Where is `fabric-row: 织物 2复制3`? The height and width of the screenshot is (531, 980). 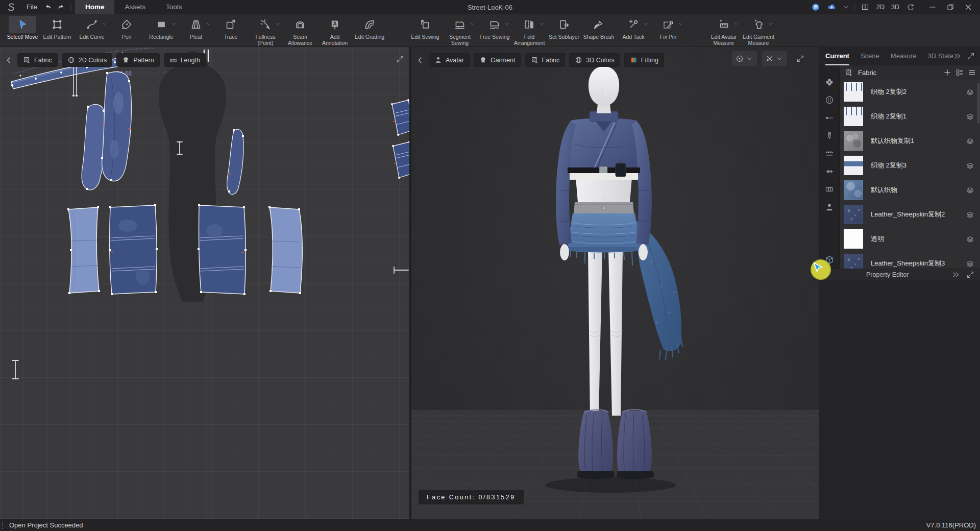 fabric-row: 织物 2复制3 is located at coordinates (910, 165).